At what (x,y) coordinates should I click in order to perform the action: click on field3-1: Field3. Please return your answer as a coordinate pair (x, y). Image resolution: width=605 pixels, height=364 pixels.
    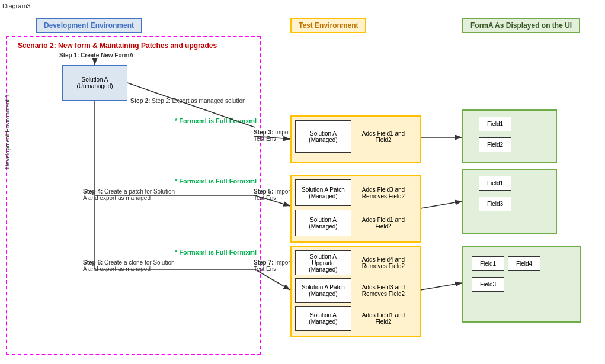
    Looking at the image, I should click on (495, 204).